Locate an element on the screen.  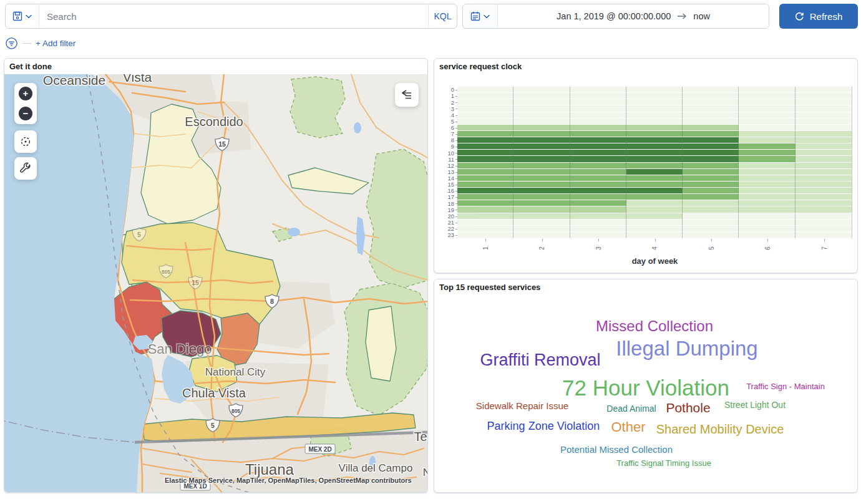
refresh-button: Refresh is located at coordinates (819, 16).